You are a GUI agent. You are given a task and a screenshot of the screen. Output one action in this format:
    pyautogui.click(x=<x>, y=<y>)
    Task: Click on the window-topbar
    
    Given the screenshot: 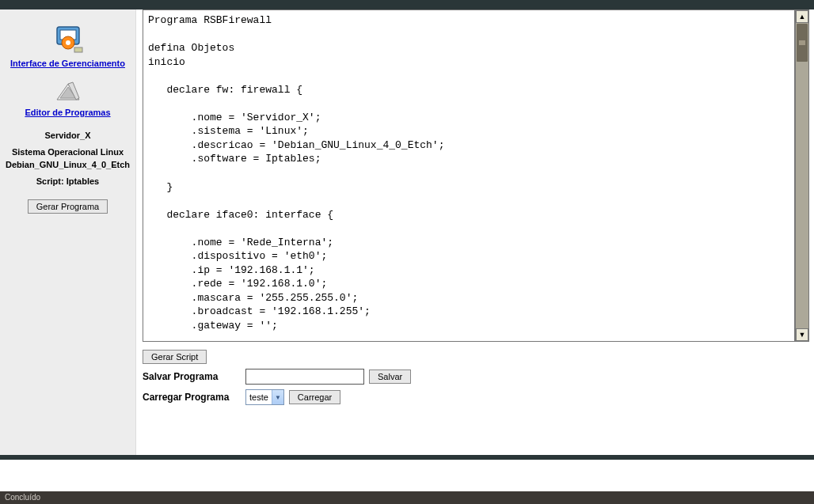 What is the action you would take?
    pyautogui.click(x=407, y=5)
    